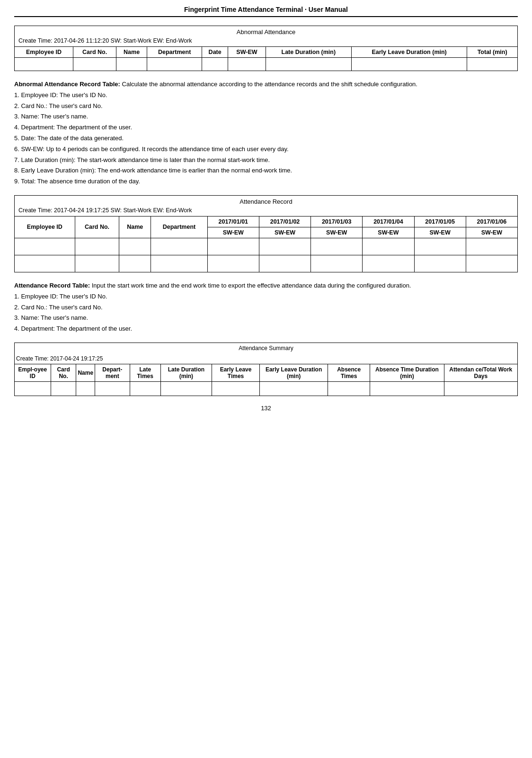 This screenshot has height=758, width=532. I want to click on abnormal-item-6: 6. SW-EW: Up to 4 periods can be configu…, so click(266, 150).